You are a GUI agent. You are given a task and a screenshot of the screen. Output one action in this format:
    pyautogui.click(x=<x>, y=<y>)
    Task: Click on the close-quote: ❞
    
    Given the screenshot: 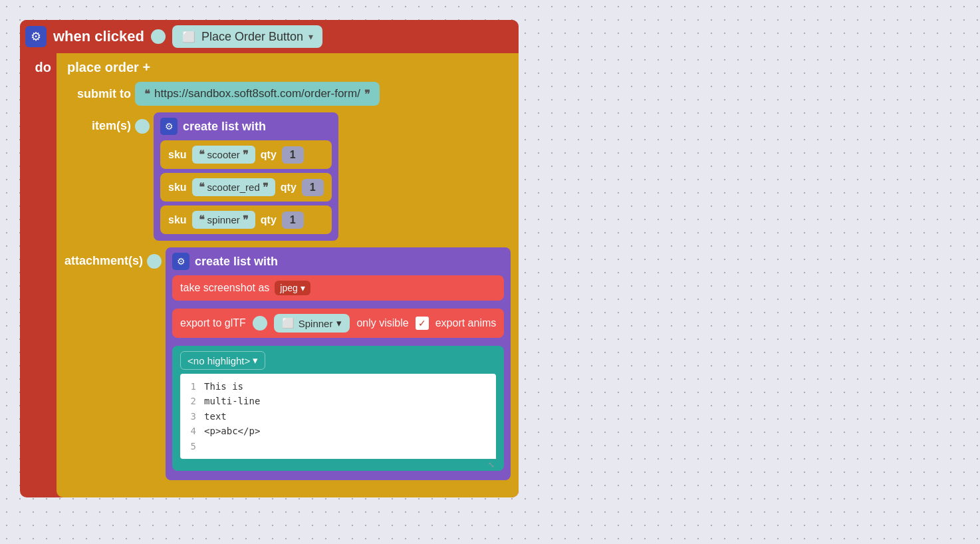 What is the action you would take?
    pyautogui.click(x=367, y=94)
    